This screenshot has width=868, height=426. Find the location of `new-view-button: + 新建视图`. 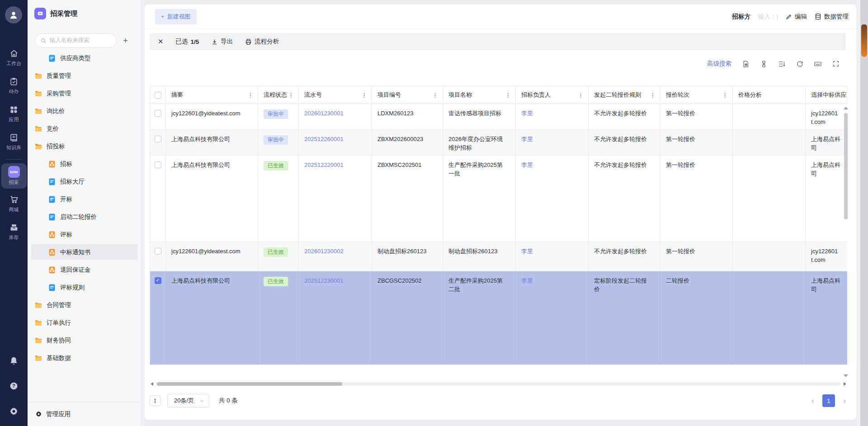

new-view-button: + 新建视图 is located at coordinates (176, 17).